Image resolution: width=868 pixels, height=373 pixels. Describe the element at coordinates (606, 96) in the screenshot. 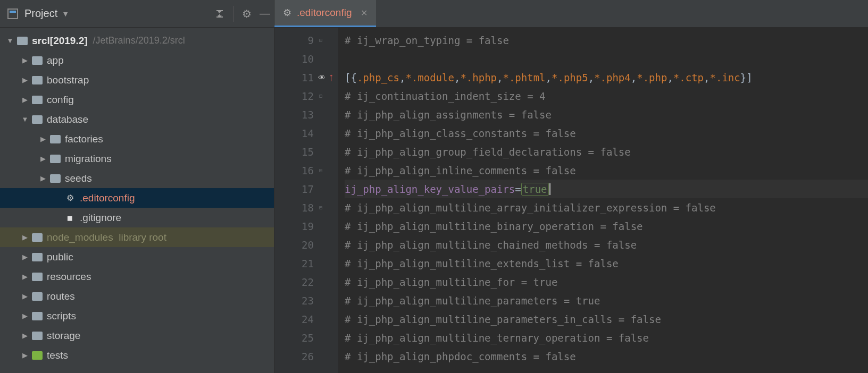

I see `code-line: # ij_continuation_indent_size = 4` at that location.